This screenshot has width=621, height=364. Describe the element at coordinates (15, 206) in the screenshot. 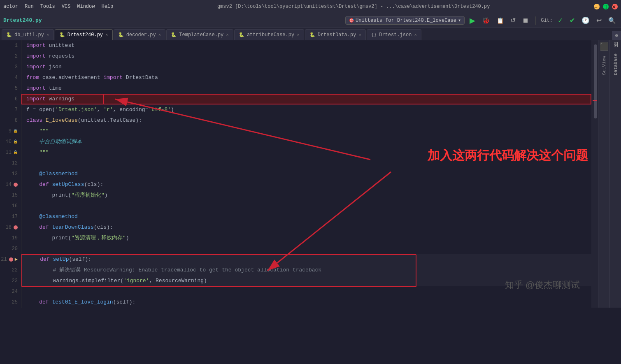

I see `gutter-num-16: 16` at that location.